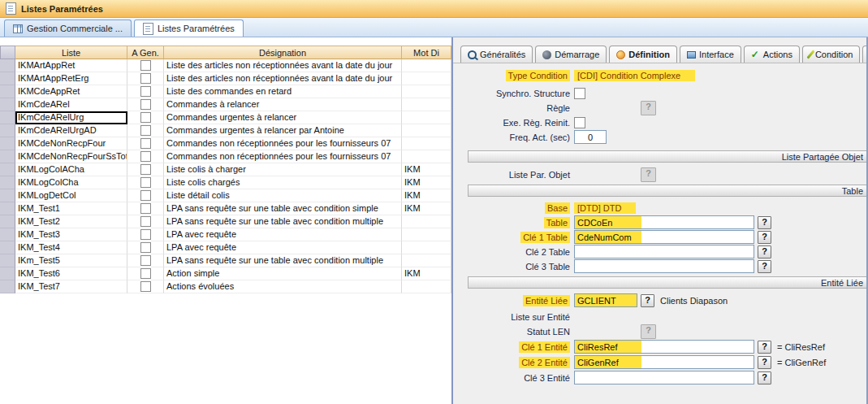 This screenshot has width=868, height=404. I want to click on cle3-entite-input, so click(664, 377).